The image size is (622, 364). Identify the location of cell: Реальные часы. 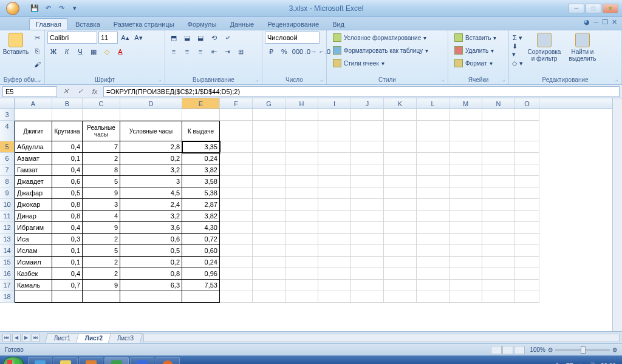
(101, 131).